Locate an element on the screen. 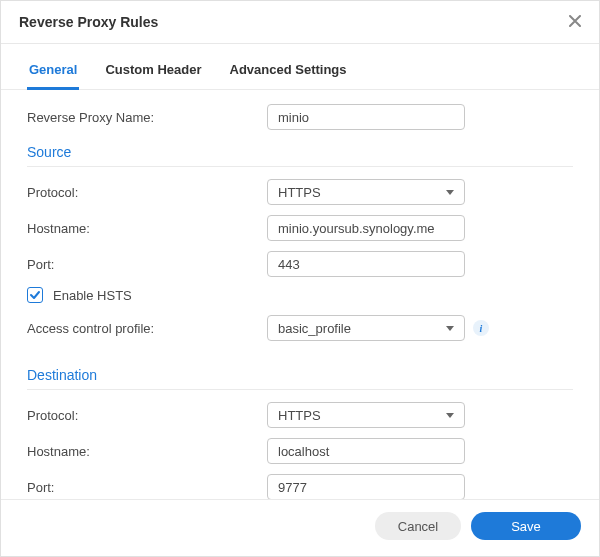 The width and height of the screenshot is (600, 557). dest-port-label: Port: is located at coordinates (147, 488).